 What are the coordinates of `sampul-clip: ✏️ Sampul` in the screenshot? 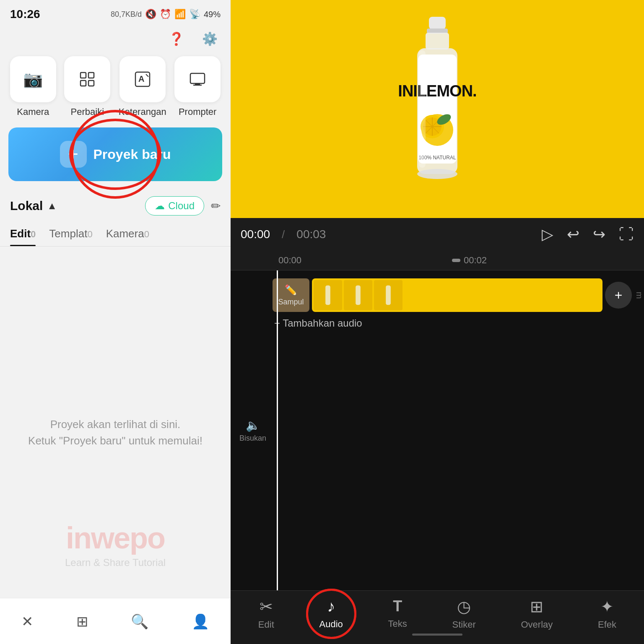 It's located at (291, 295).